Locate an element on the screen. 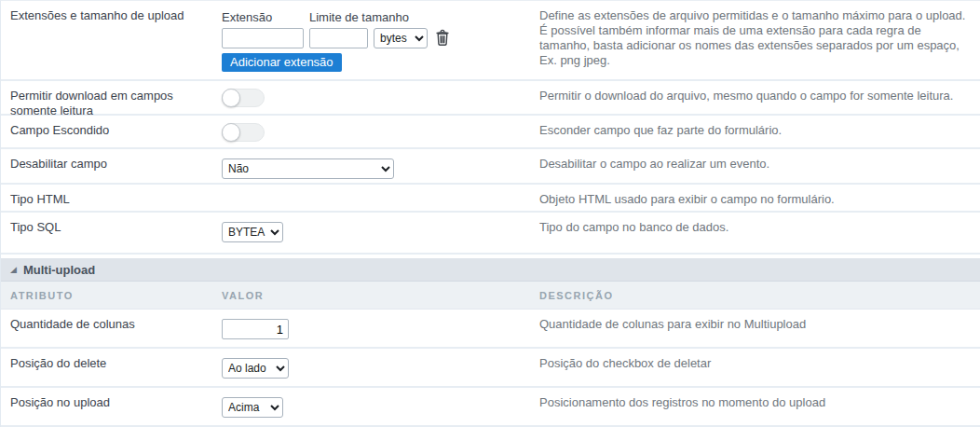 The height and width of the screenshot is (427, 980). column-header-atributo: ATRIBUTO is located at coordinates (112, 296).